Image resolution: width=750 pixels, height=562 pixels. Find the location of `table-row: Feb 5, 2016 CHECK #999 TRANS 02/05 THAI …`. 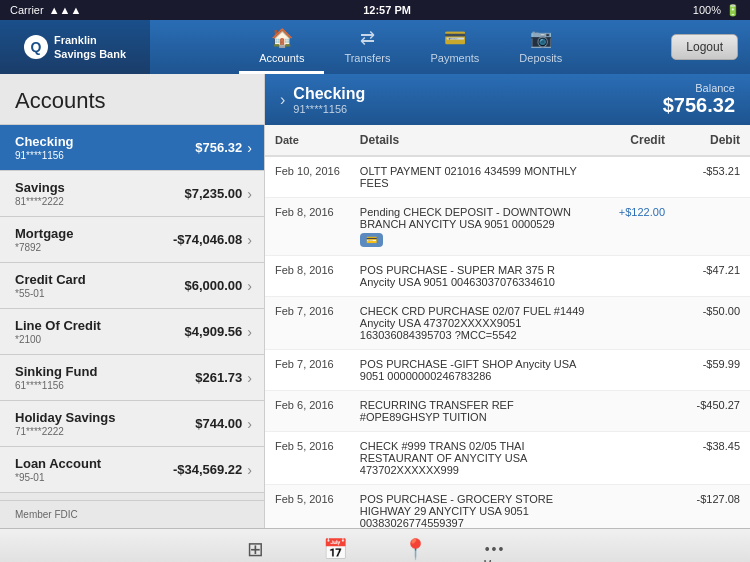

table-row: Feb 5, 2016 CHECK #999 TRANS 02/05 THAI … is located at coordinates (508, 458).